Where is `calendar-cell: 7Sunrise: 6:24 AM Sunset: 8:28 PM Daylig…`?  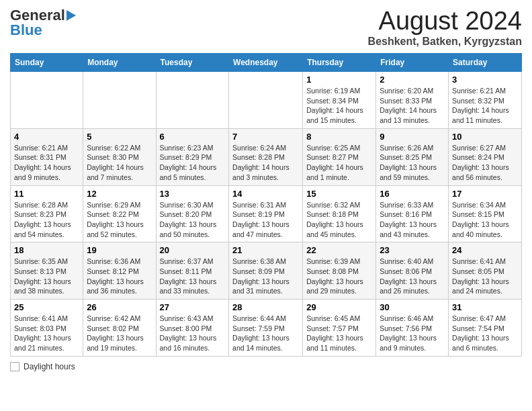
calendar-cell: 7Sunrise: 6:24 AM Sunset: 8:28 PM Daylig… is located at coordinates (266, 157).